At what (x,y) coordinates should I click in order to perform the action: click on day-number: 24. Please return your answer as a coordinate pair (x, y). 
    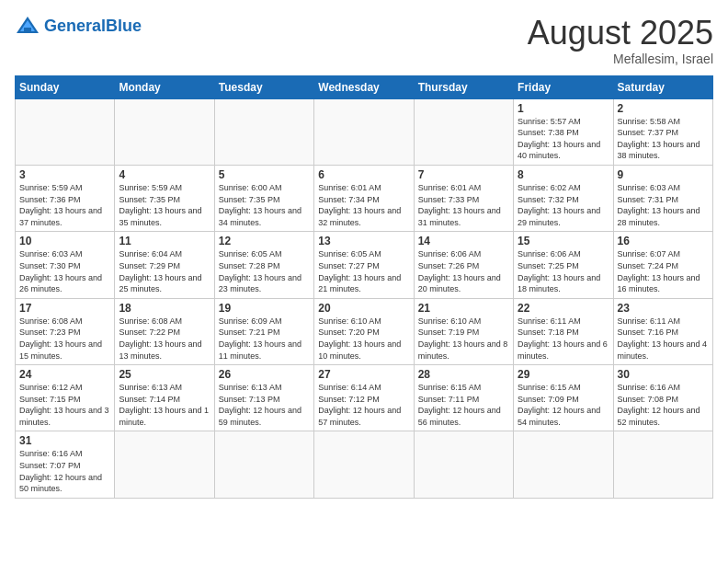
    Looking at the image, I should click on (64, 374).